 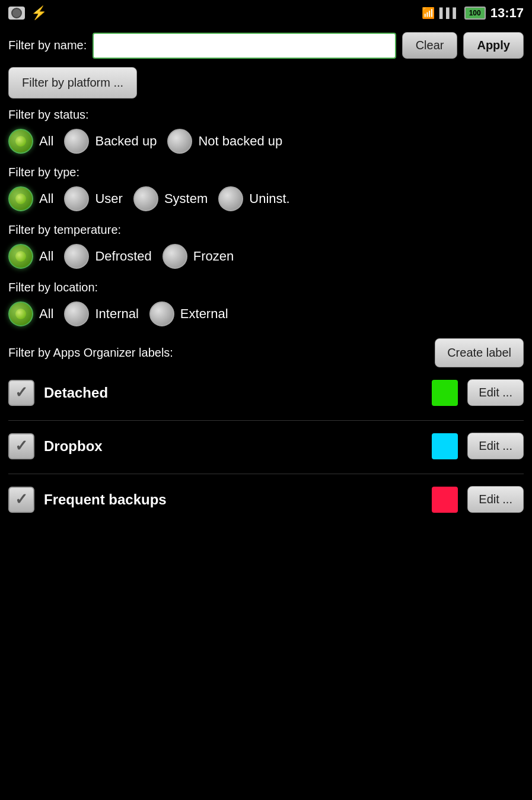 What do you see at coordinates (266, 230) in the screenshot?
I see `temperature-filter-label: Filter by temperature:` at bounding box center [266, 230].